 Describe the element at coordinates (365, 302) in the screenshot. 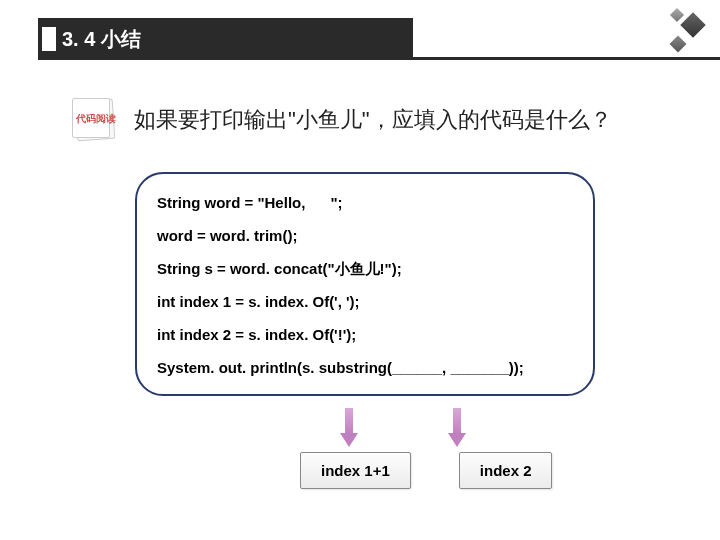

I see `code-line-4: int index 1 = s. index. Of(', ');` at that location.